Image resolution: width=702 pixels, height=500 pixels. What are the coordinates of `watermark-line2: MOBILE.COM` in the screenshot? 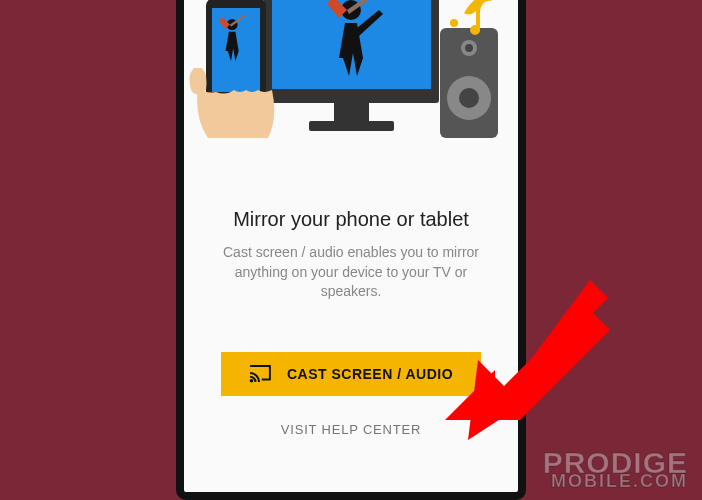 It's located at (616, 482).